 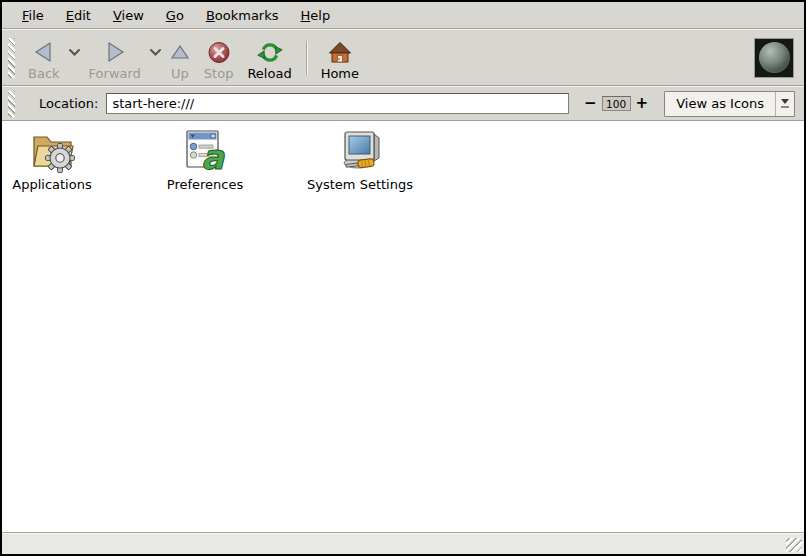 What do you see at coordinates (244, 16) in the screenshot?
I see `menu-bookmarks: Bookmarks` at bounding box center [244, 16].